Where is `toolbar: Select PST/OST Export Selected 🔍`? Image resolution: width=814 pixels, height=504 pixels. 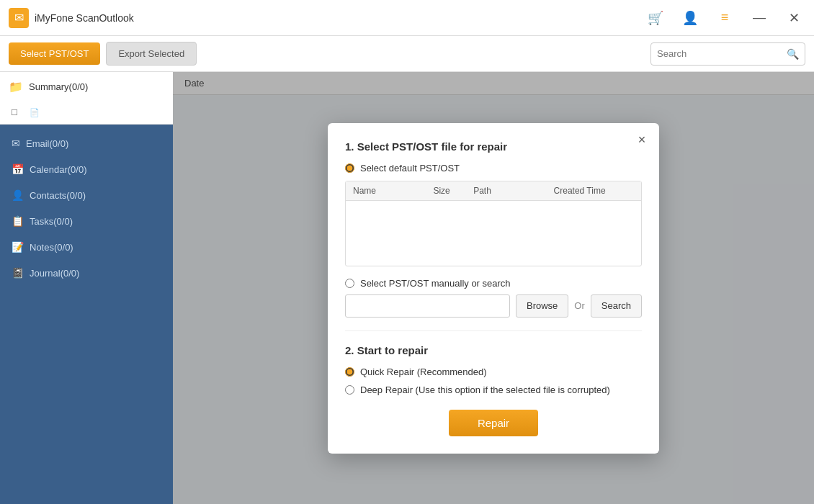
toolbar: Select PST/OST Export Selected 🔍 is located at coordinates (407, 54).